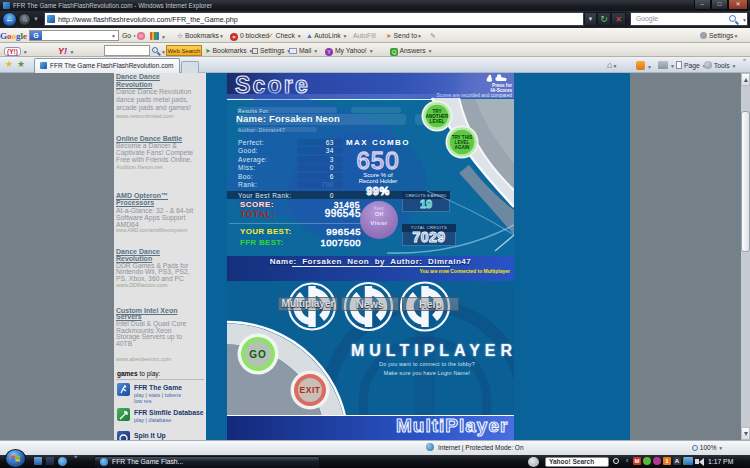 This screenshot has height=468, width=750. What do you see at coordinates (438, 122) in the screenshot?
I see `svg-text: LEVEL` at bounding box center [438, 122].